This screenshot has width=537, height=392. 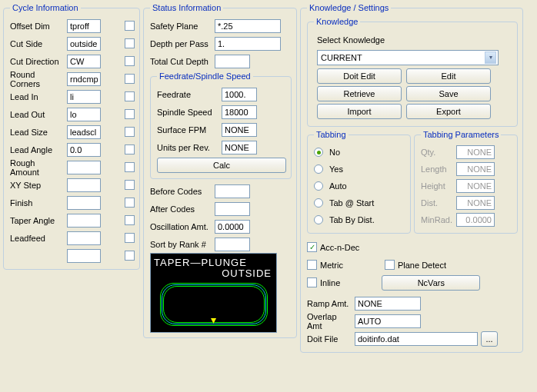 I want to click on safety-plane-label: Safety Plane, so click(x=181, y=26).